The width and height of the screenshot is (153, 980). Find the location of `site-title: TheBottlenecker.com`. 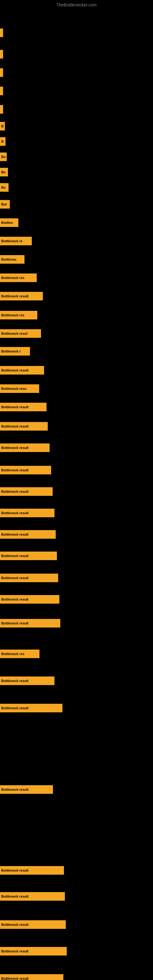

site-title: TheBottlenecker.com is located at coordinates (76, 5).